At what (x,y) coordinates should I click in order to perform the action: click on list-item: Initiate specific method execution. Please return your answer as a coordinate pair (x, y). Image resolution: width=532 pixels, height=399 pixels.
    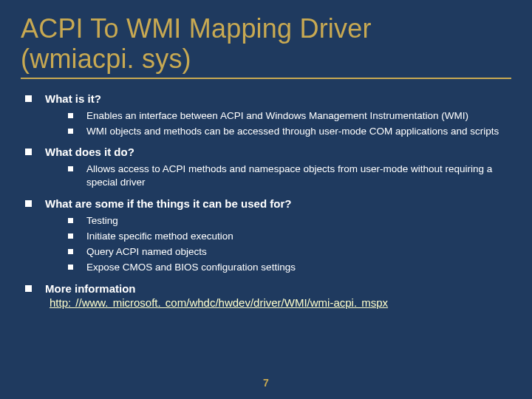
    Looking at the image, I should click on (290, 236).